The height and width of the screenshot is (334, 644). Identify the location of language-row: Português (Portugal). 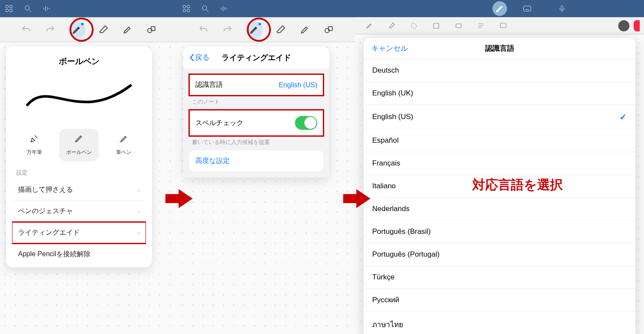
(500, 254).